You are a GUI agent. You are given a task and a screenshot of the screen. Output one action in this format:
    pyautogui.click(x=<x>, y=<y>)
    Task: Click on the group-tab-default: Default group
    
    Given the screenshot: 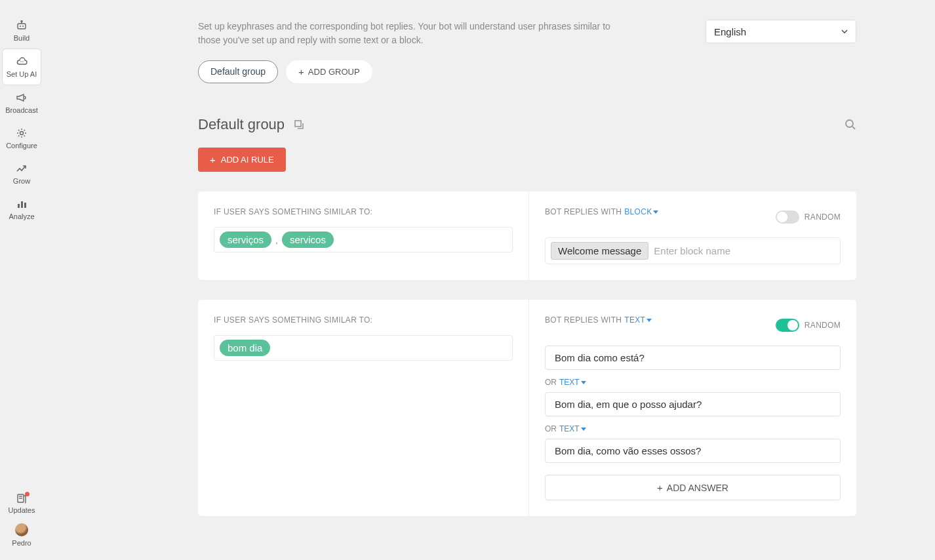 What is the action you would take?
    pyautogui.click(x=238, y=72)
    